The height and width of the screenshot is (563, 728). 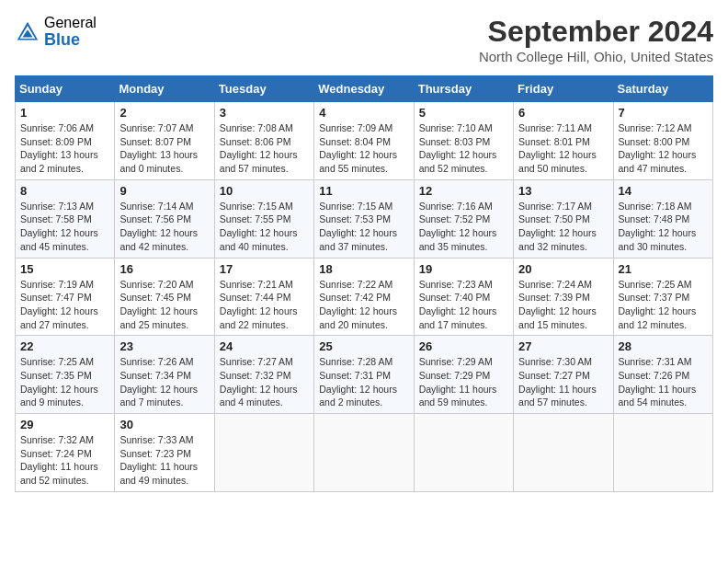 What do you see at coordinates (664, 149) in the screenshot?
I see `day-detail: Sunrise: 7:12 AMSunset: 8:00 PMDaylight:…` at bounding box center [664, 149].